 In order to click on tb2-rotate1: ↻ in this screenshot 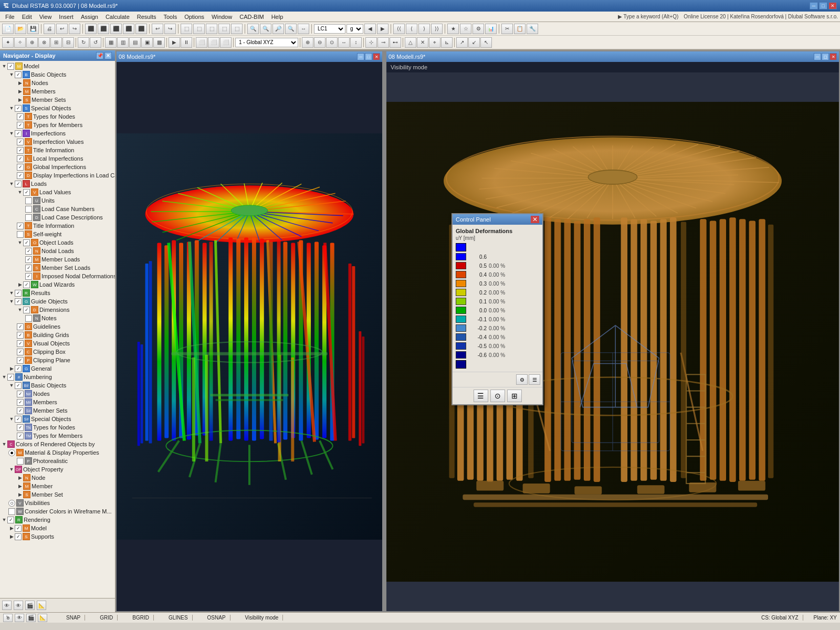, I will do `click(83, 43)`.